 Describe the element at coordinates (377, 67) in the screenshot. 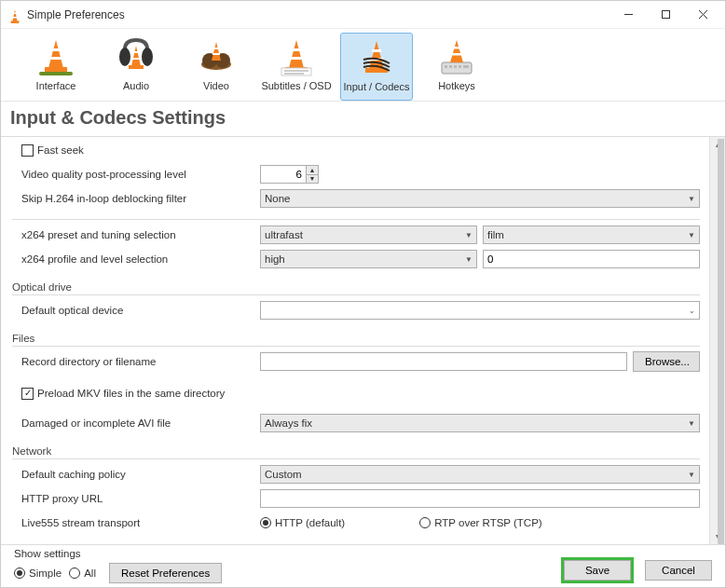

I see `category-input-codecs: Input / Codecs` at that location.